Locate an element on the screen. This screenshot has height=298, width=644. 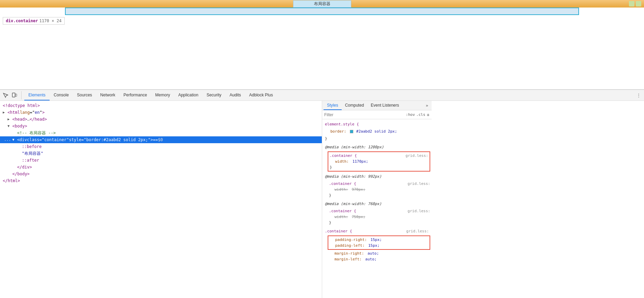
color-swatch-border is located at coordinates (352, 132).